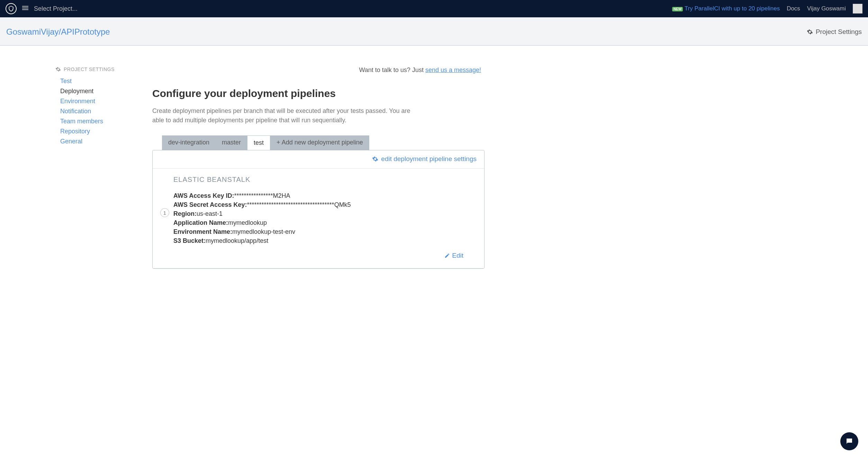 The width and height of the screenshot is (868, 460). What do you see at coordinates (93, 141) in the screenshot?
I see `sidebar-item-general: General` at bounding box center [93, 141].